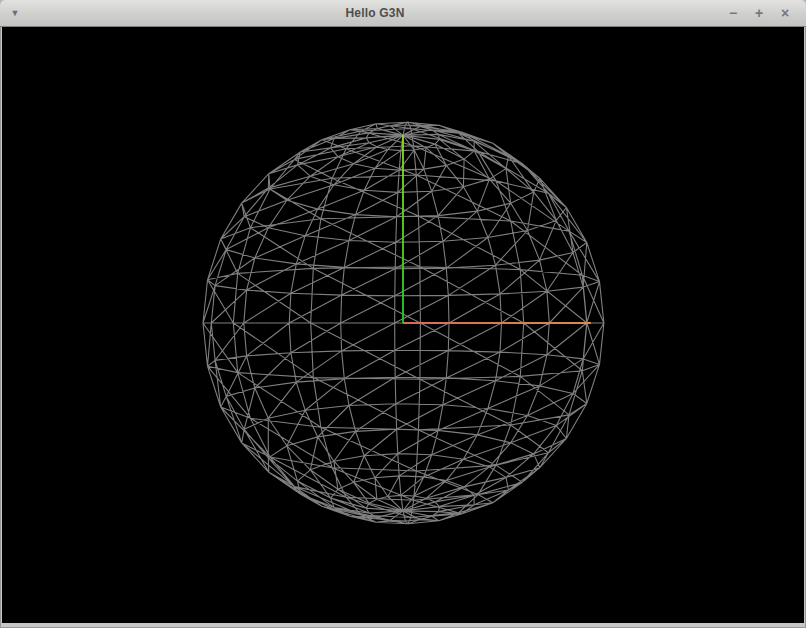 Image resolution: width=806 pixels, height=628 pixels. What do you see at coordinates (759, 13) in the screenshot?
I see `maximize-icon: +` at bounding box center [759, 13].